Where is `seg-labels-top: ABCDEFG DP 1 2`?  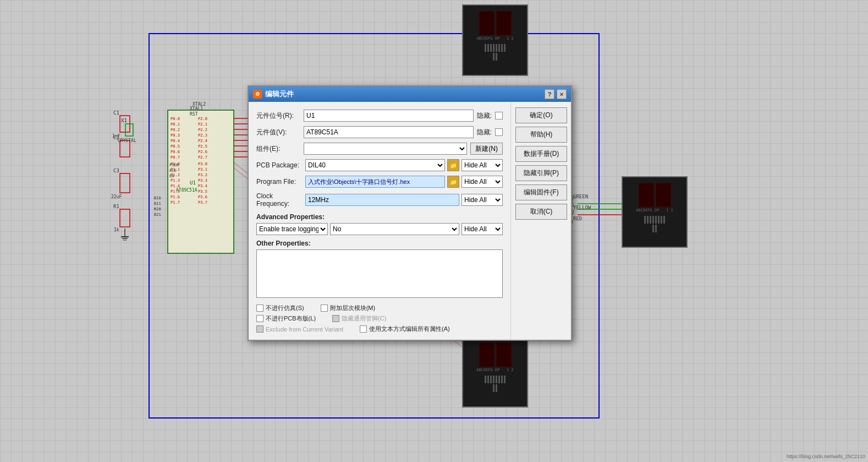 seg-labels-top: ABCDEFG DP 1 2 is located at coordinates (495, 39).